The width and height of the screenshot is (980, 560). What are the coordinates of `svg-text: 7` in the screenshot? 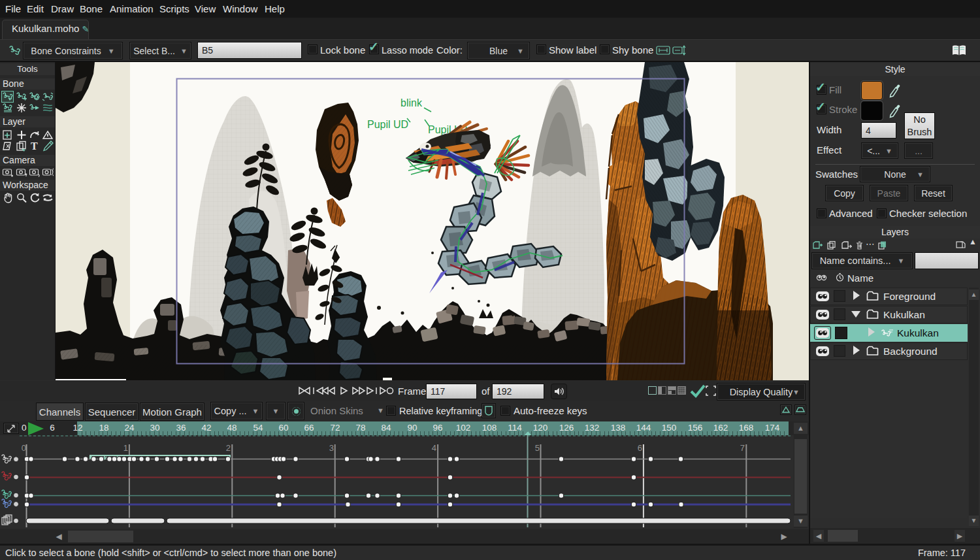 It's located at (742, 448).